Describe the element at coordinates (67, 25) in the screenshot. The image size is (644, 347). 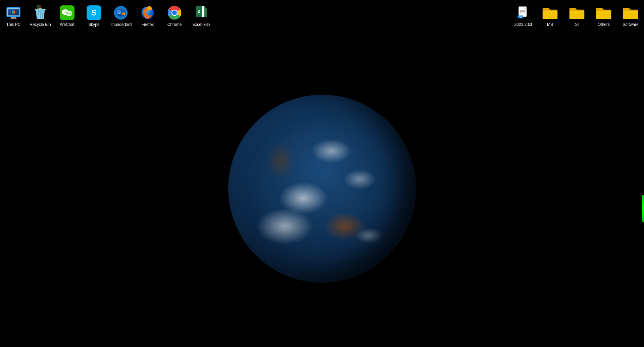
I see `wechat-label: WeChat` at that location.